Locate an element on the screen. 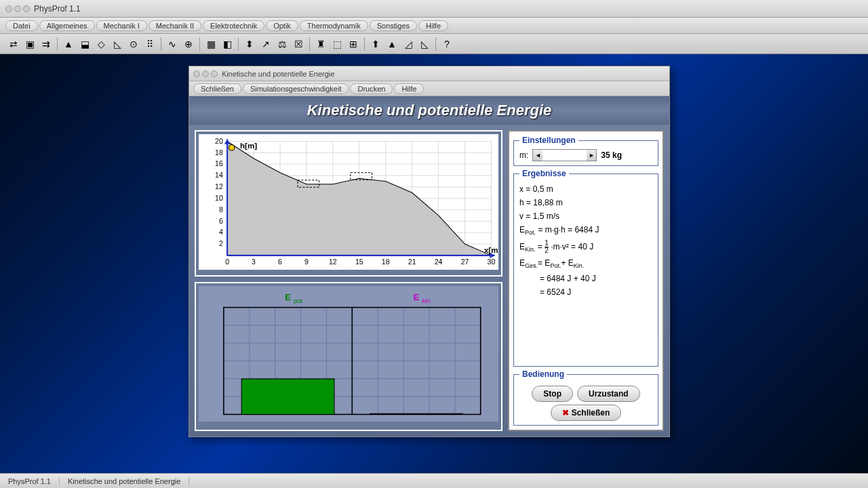 This screenshot has width=868, height=488. svg-text: 16 is located at coordinates (219, 163).